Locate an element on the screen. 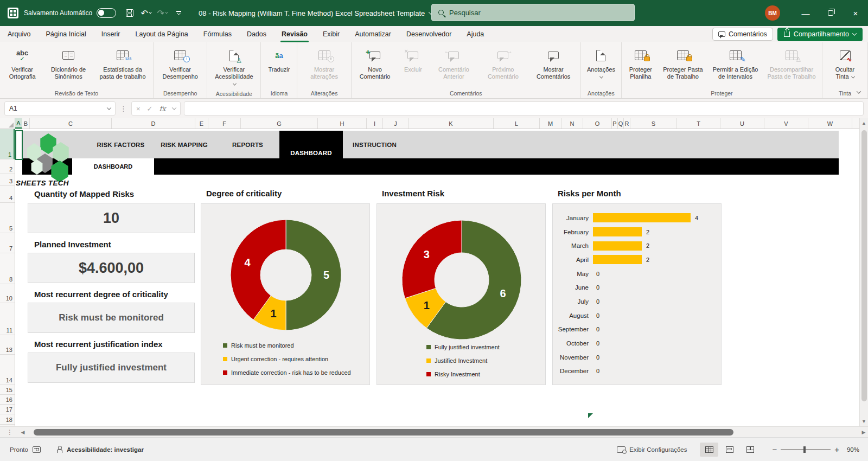 Image resolution: width=868 pixels, height=461 pixels. ribbon-button-permitir-a-edicao-de-intervalos: ✎Permitir a Edição de Intervalos is located at coordinates (736, 63).